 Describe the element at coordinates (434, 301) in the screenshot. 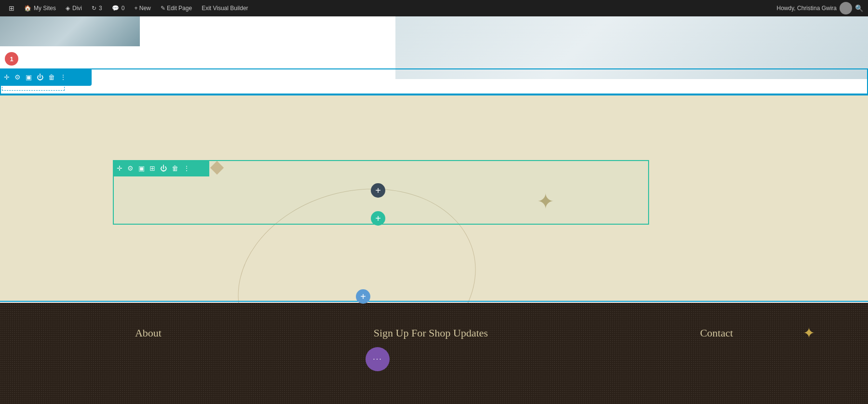

I see `section2-border-bottom` at that location.